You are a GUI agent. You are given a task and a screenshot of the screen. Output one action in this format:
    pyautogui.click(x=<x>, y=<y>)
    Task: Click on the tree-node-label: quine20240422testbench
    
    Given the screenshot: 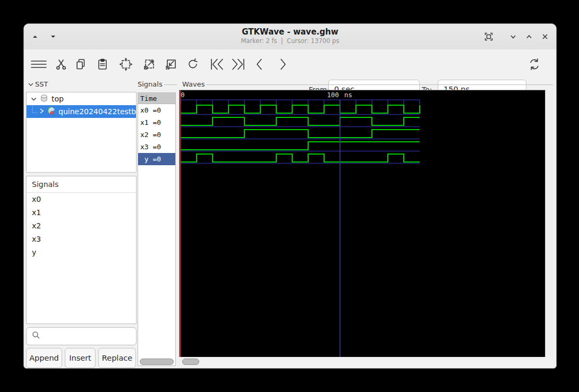 What is the action you would take?
    pyautogui.click(x=97, y=112)
    